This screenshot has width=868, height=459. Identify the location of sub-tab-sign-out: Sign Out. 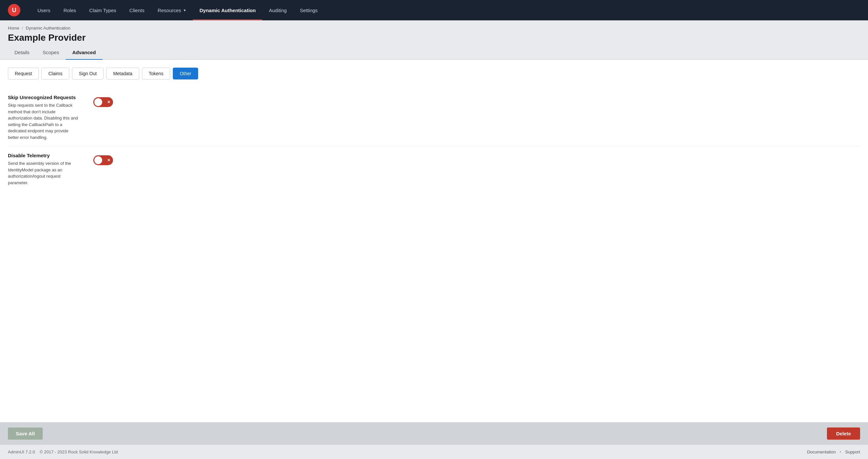
(88, 73).